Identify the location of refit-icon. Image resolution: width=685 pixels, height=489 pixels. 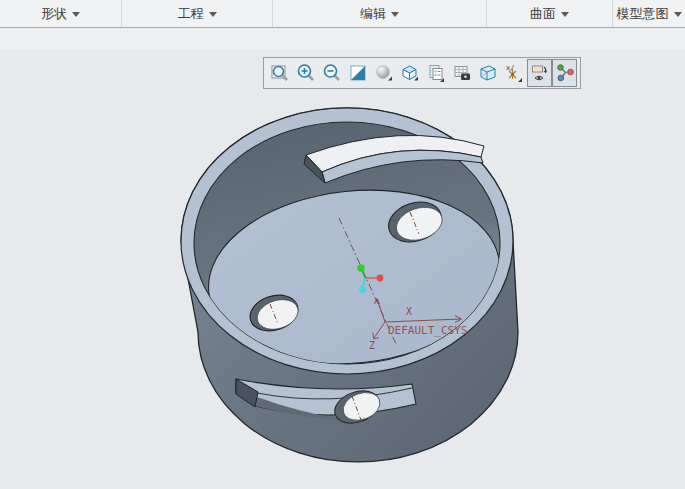
(280, 73).